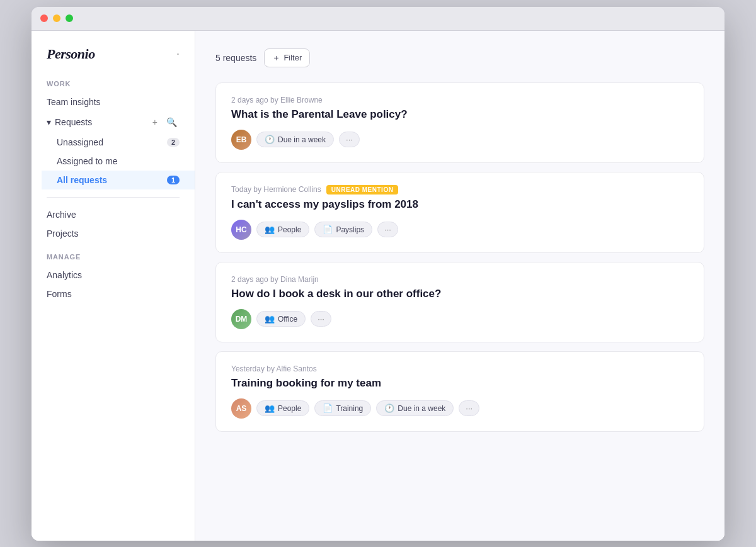  I want to click on office-icon: 👥, so click(270, 319).